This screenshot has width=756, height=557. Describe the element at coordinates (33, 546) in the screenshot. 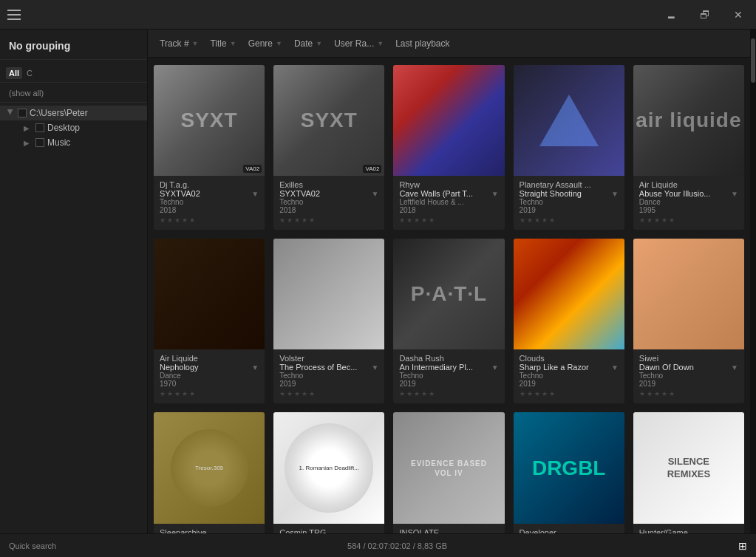

I see `quick-search-label: Quick search` at that location.